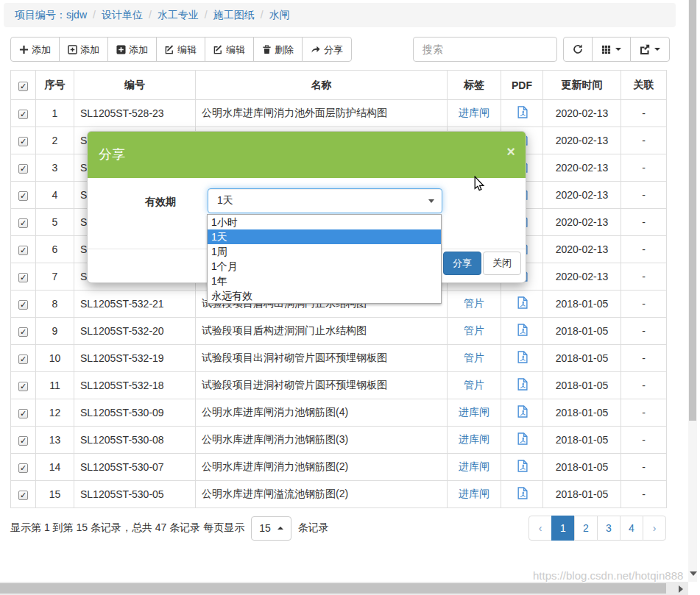  Describe the element at coordinates (24, 87) in the screenshot. I see `select-all-checkbox: ✓` at that location.